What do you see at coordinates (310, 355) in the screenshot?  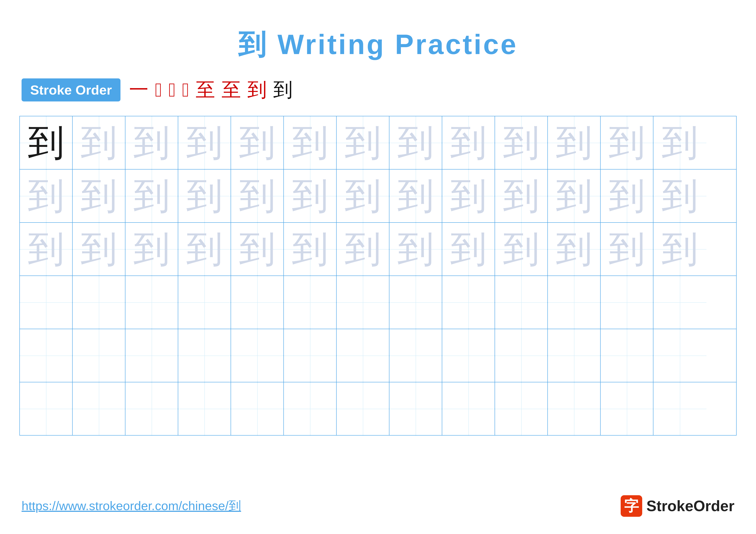 I see `grid-cell-r5c6` at bounding box center [310, 355].